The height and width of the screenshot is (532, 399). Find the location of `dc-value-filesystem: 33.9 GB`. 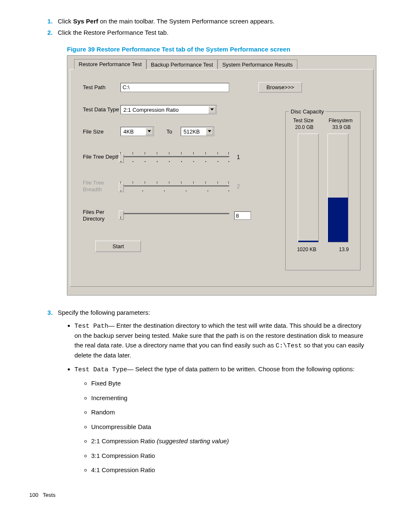

dc-value-filesystem: 33.9 GB is located at coordinates (341, 127).